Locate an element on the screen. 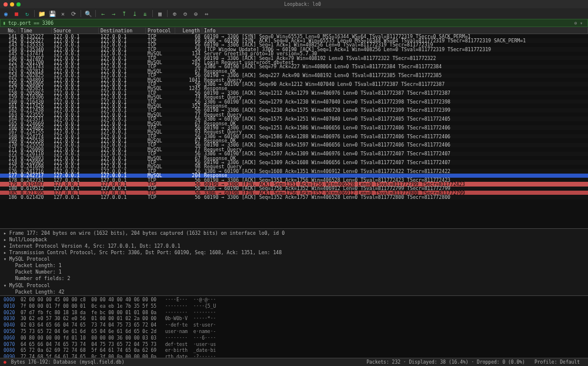  main-toolbar: ◉ ■ ↻ 📁 💾 ✕ ⟳ 🔍 ← → ⤒ ⤓ ⇊ ▦ ⊕ ⊖ ⊜ ⇔ is located at coordinates (294, 14).